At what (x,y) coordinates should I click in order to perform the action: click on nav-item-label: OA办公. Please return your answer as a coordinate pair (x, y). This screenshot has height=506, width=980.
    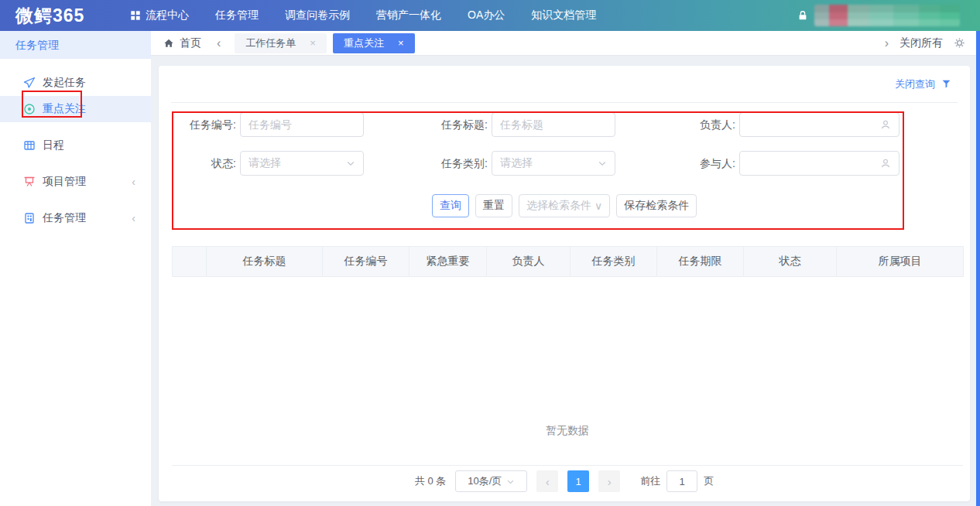
    Looking at the image, I should click on (486, 15).